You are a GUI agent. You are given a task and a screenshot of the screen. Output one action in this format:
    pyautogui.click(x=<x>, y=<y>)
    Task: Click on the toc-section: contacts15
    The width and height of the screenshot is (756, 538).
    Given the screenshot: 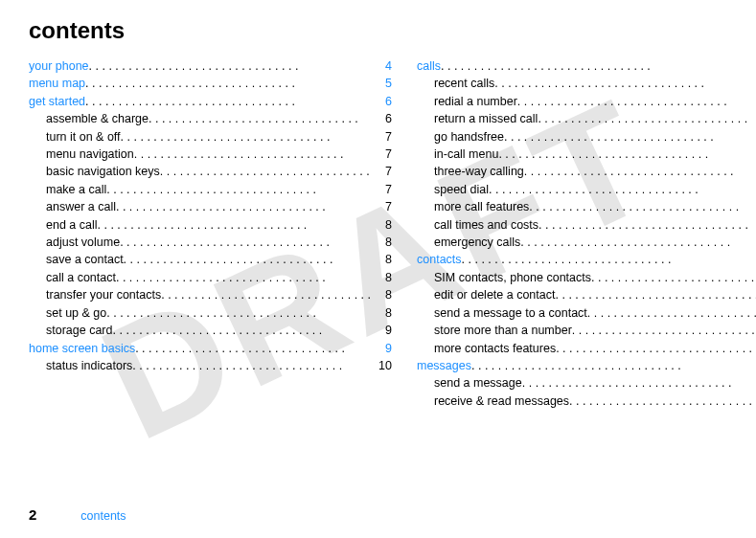 What is the action you would take?
    pyautogui.click(x=586, y=259)
    